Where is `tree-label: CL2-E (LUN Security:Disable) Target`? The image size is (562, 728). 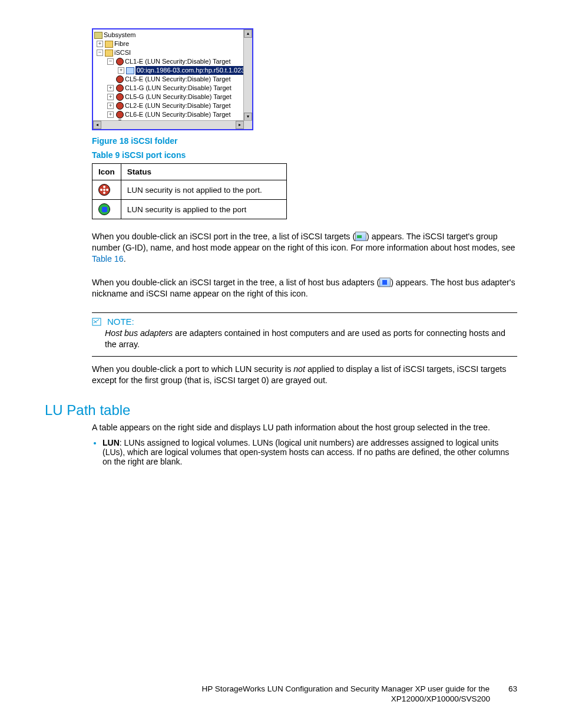 tree-label: CL2-E (LUN Security:Disable) Target is located at coordinates (178, 106).